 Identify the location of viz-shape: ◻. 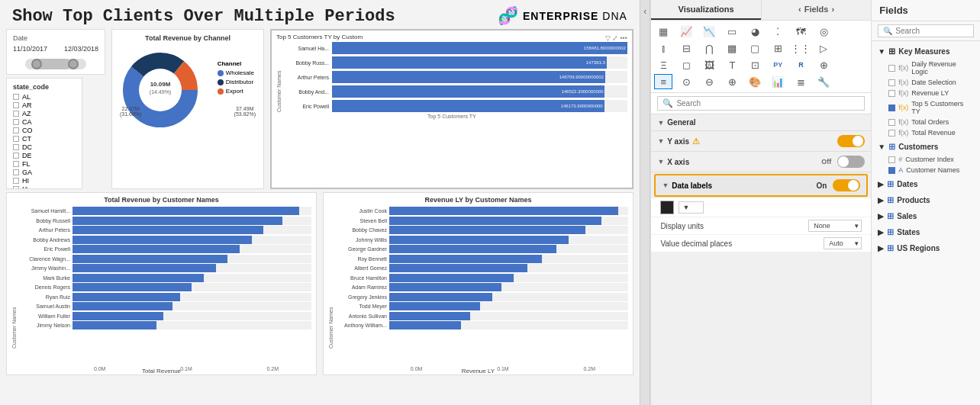
(686, 65).